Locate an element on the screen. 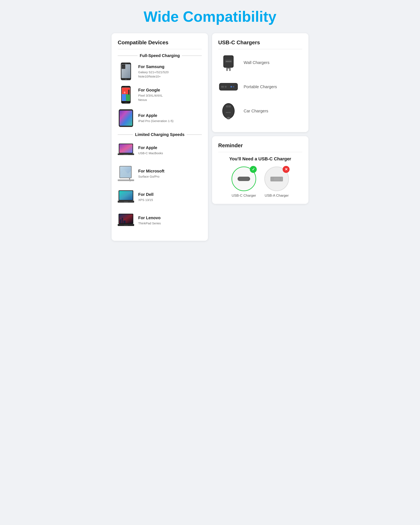 The height and width of the screenshot is (525, 420). portable-charger-label: Portable Chargers is located at coordinates (260, 87).